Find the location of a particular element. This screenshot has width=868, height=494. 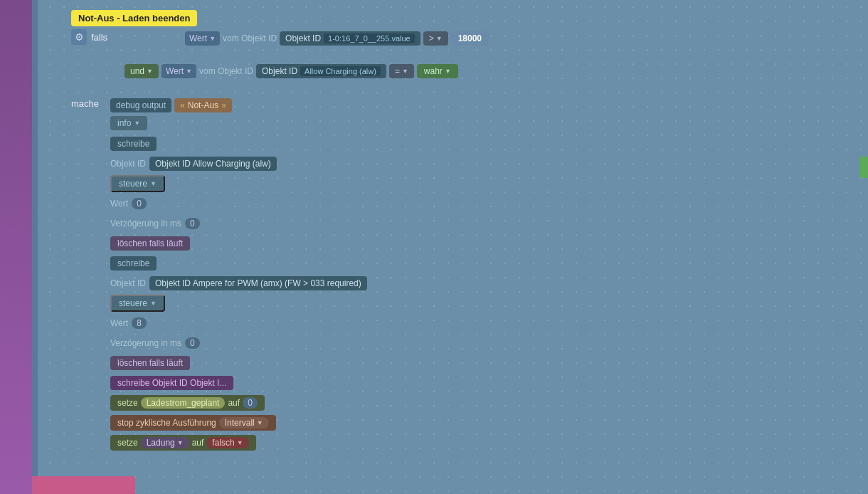

wert-value-2: 8 is located at coordinates (139, 323).